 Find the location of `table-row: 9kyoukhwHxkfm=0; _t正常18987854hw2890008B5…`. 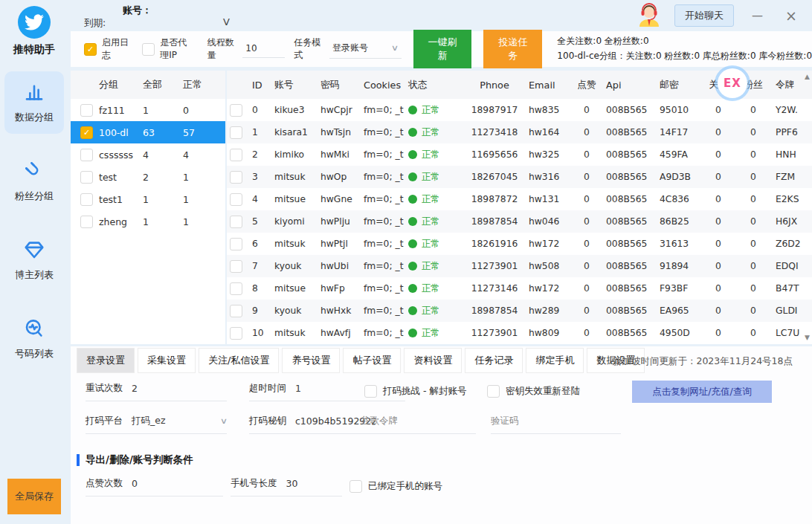

table-row: 9kyoukhwHxkfm=0; _t正常18987854hw2890008B5… is located at coordinates (519, 311).